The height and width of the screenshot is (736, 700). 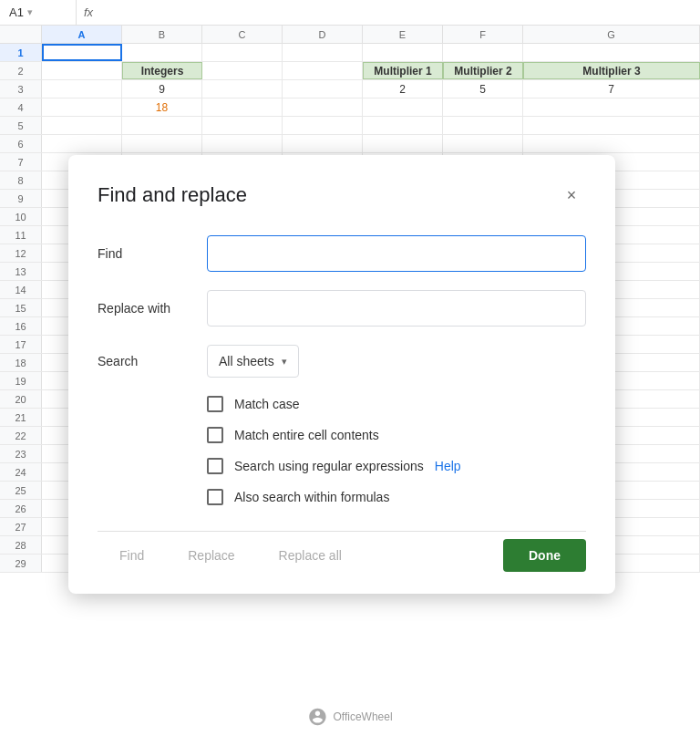 I want to click on find-button: Find, so click(x=131, y=555).